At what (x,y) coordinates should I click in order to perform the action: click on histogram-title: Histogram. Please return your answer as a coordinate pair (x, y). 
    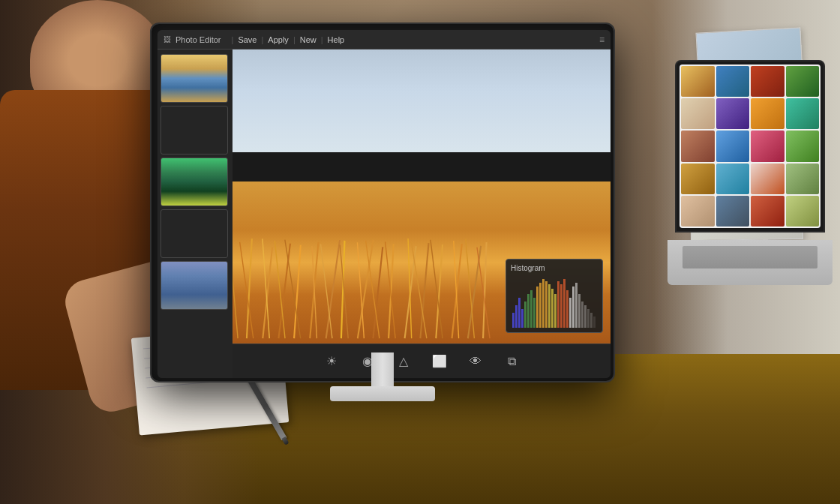
    Looking at the image, I should click on (554, 268).